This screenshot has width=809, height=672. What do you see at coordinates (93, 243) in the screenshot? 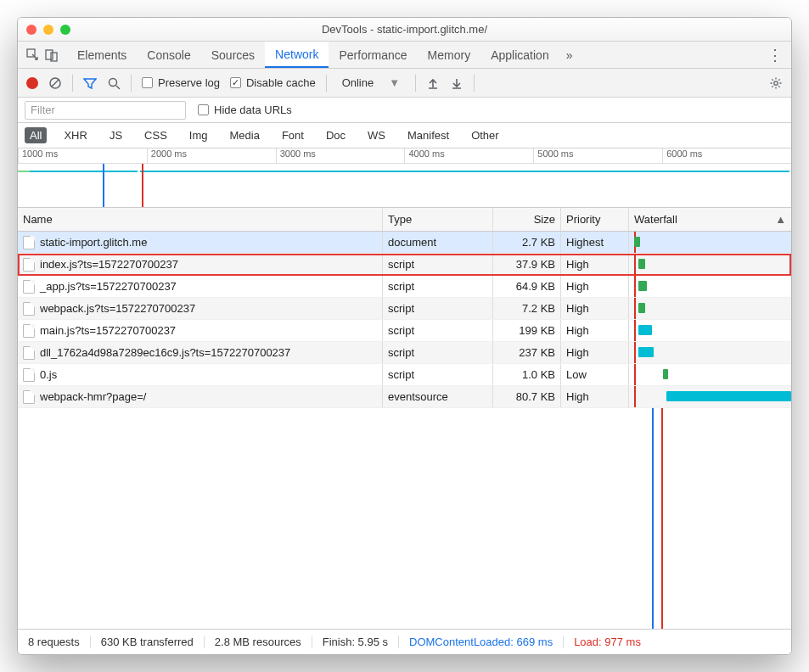
I see `request-name: static-import.glitch.me` at bounding box center [93, 243].